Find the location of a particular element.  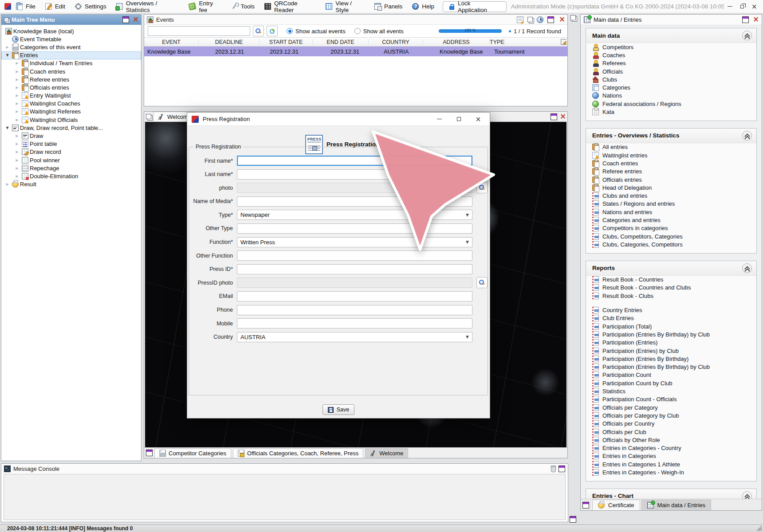

section-item: Participation (Entries) is located at coordinates (671, 343).